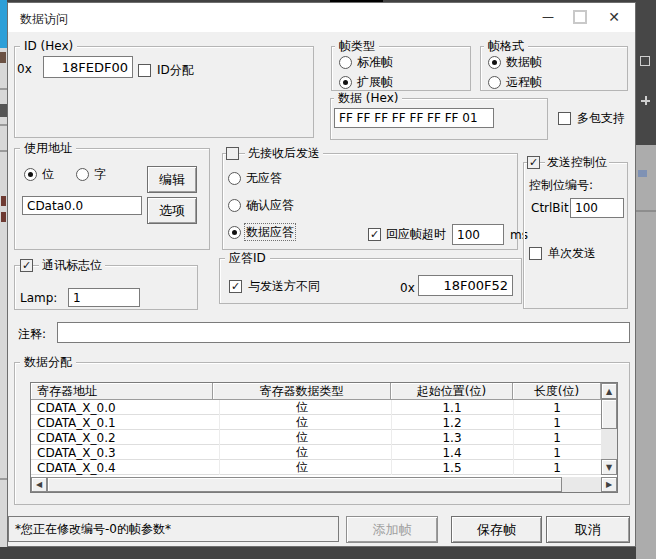  What do you see at coordinates (414, 118) in the screenshot?
I see `data-hex-input: FF FF FF FF FF FF FF 01` at bounding box center [414, 118].